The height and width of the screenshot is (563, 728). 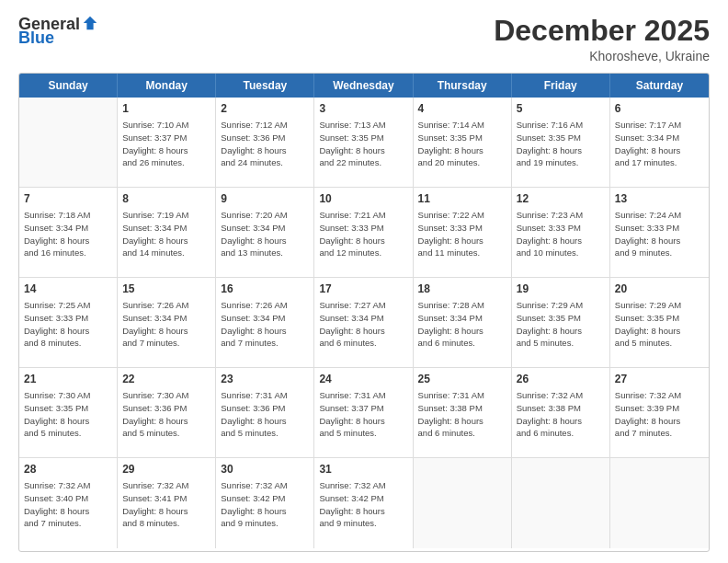 What do you see at coordinates (68, 324) in the screenshot?
I see `cell-info: Sunrise: 7:25 AMSunset: 3:33 PMDaylight:…` at bounding box center [68, 324].